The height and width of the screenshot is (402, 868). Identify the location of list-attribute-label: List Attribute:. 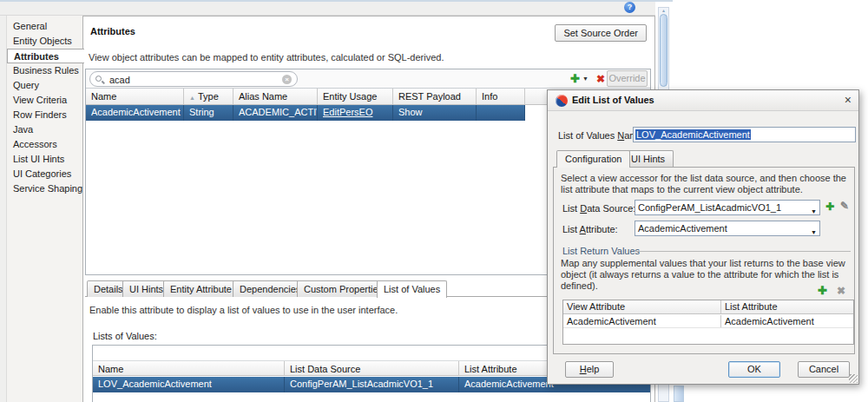
(590, 229).